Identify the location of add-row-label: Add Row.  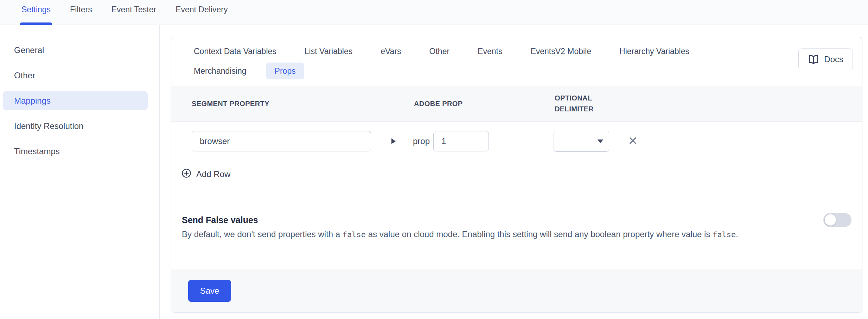
(213, 174).